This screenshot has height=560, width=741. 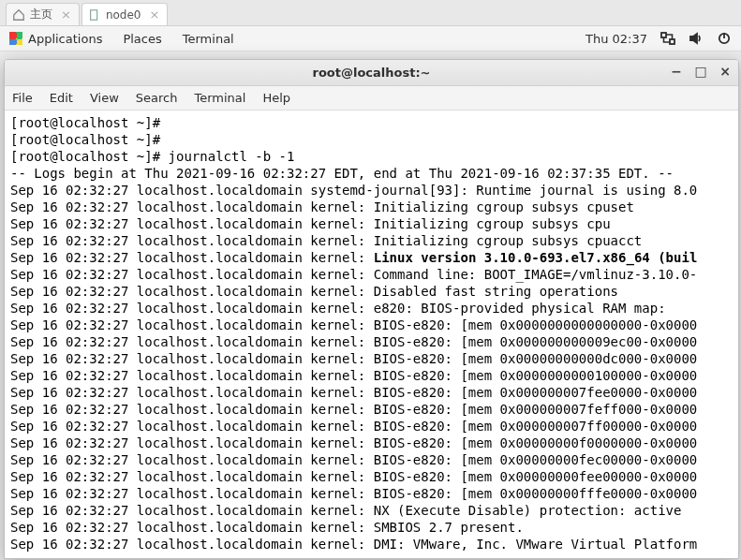 What do you see at coordinates (43, 14) in the screenshot?
I see `tab-home: 主页 ×` at bounding box center [43, 14].